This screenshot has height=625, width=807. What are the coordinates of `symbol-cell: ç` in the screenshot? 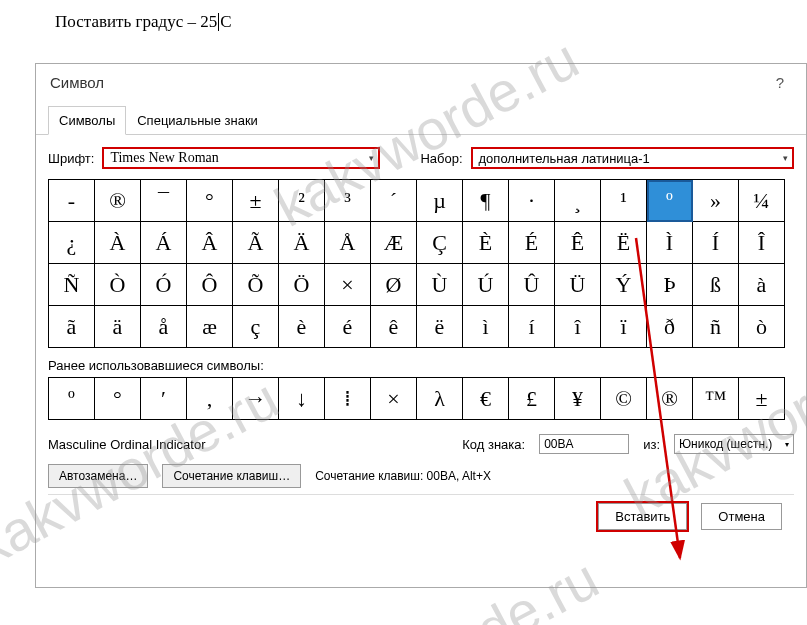 It's located at (256, 327).